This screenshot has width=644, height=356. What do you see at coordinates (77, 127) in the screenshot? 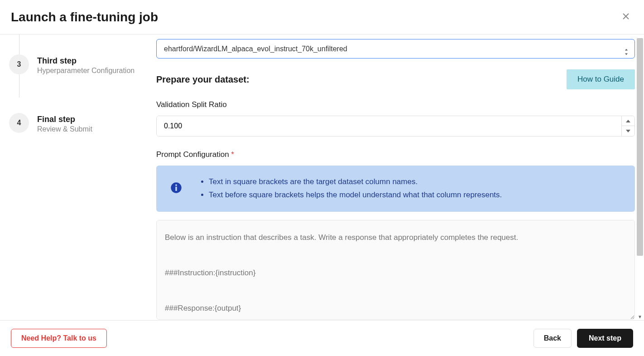
I see `step-item-4: 4 Final step Review & Submit` at bounding box center [77, 127].